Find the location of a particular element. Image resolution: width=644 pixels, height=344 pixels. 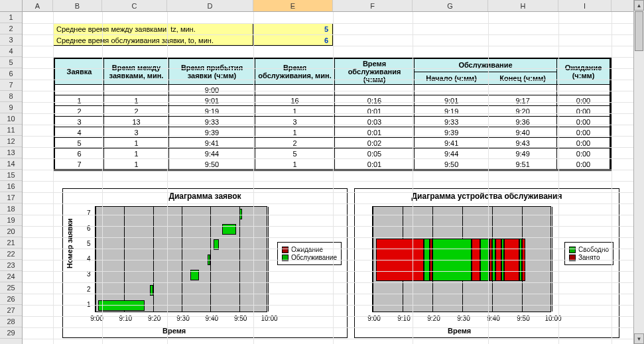

row-header-1: 1 is located at coordinates (11, 17).